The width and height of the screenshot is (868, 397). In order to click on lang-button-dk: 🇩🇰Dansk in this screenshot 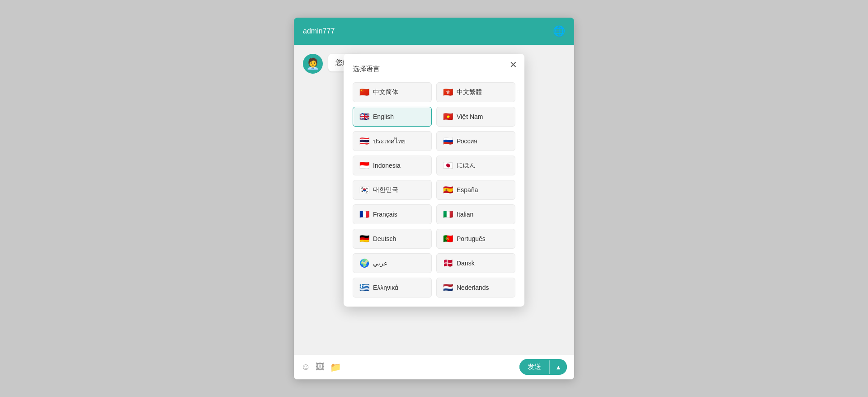, I will do `click(476, 263)`.